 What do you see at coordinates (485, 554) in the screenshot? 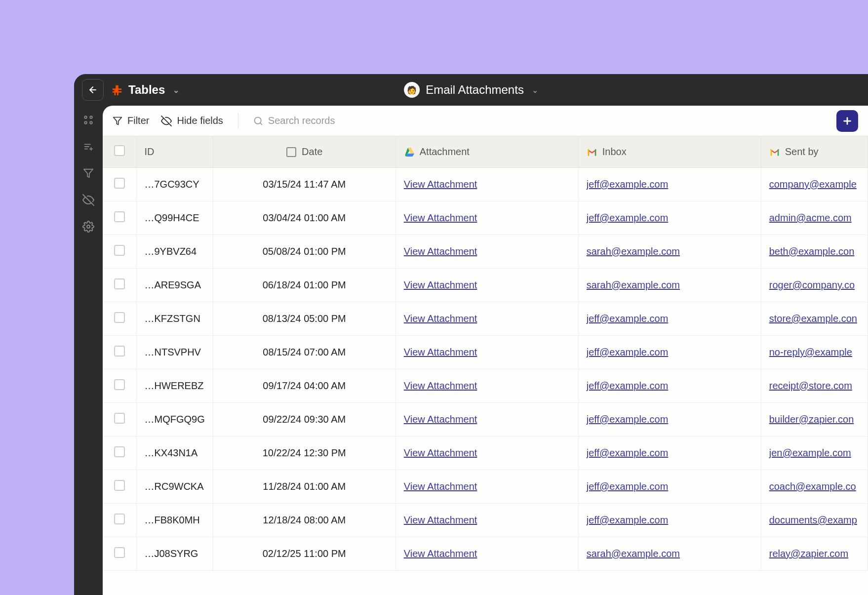
I see `table-row: …J08SYRG 02/12/25 11:00 PM View Attachme…` at bounding box center [485, 554].